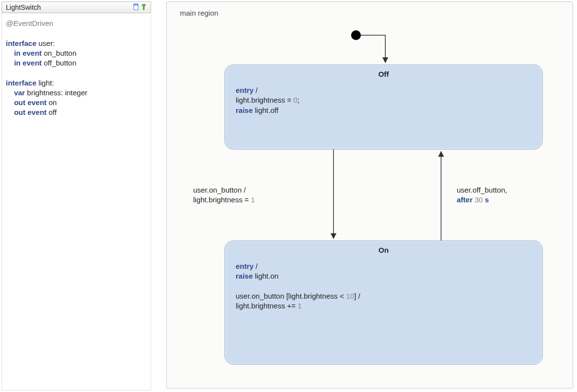  I want to click on state-off-body: entry / light.brightness = 0; raise ligh…, so click(383, 101).